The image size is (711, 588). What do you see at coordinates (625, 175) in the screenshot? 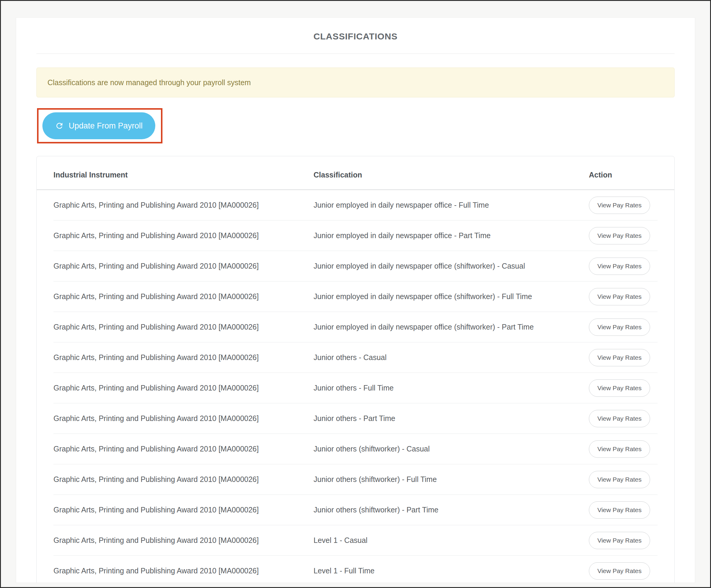
I see `column-header-action: Action` at bounding box center [625, 175].